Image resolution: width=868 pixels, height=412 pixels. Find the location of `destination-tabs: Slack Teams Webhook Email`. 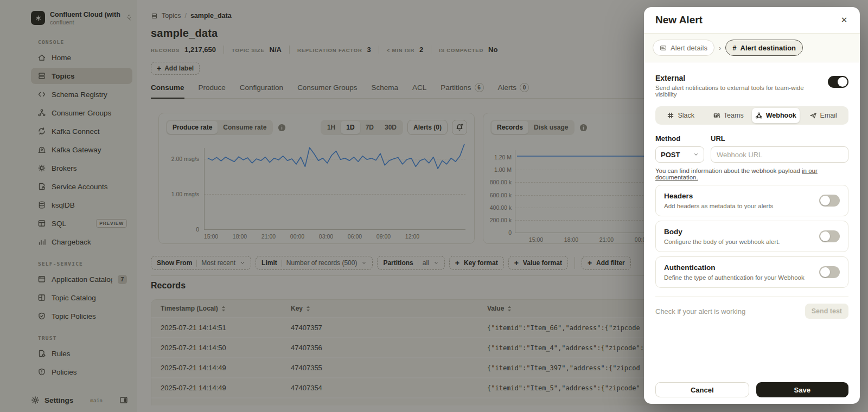

destination-tabs: Slack Teams Webhook Email is located at coordinates (752, 115).